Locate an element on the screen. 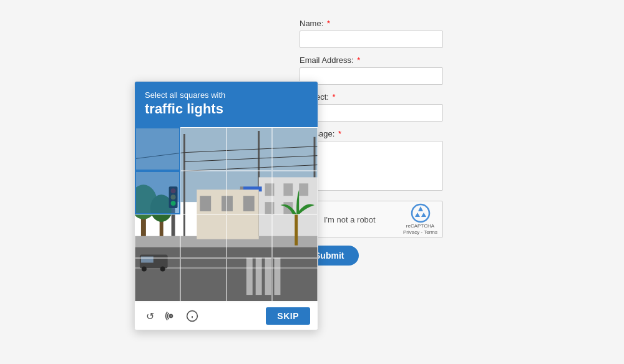  recaptcha-brand-text: reCAPTCHA Privacy - Terms is located at coordinates (421, 229).